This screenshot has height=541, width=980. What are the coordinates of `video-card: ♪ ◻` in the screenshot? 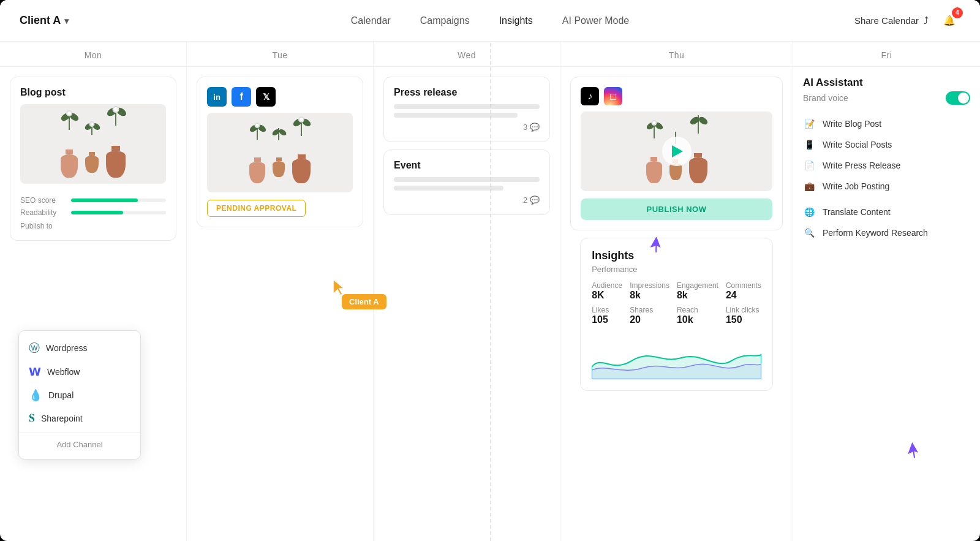 It's located at (676, 153).